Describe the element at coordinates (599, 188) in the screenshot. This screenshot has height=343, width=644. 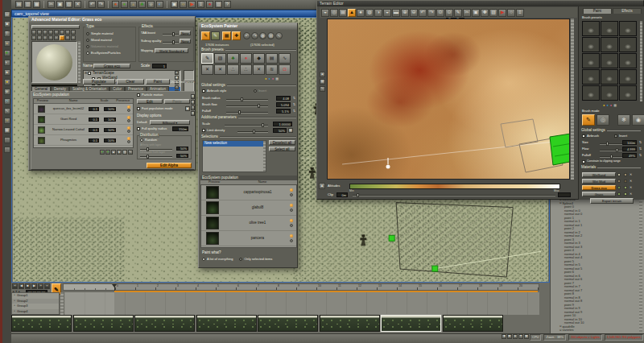
I see `material-button: Grass eco` at that location.